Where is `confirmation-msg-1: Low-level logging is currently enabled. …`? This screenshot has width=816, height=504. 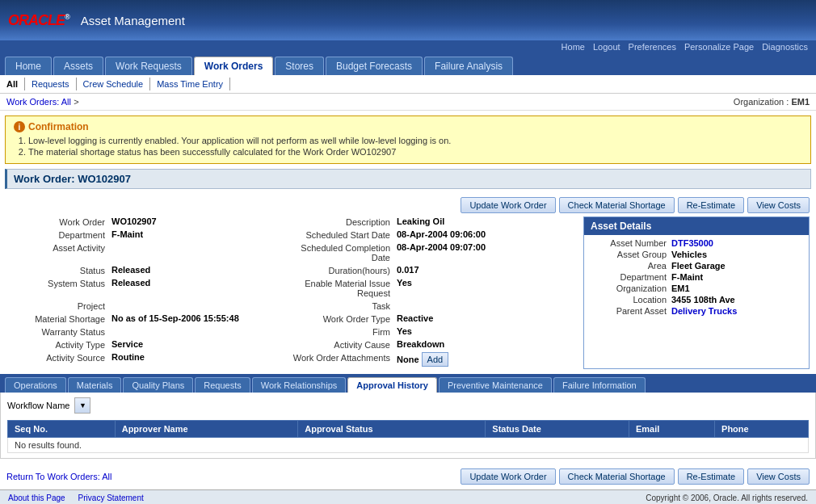 confirmation-msg-1: Low-level logging is currently enabled. … is located at coordinates (415, 141).